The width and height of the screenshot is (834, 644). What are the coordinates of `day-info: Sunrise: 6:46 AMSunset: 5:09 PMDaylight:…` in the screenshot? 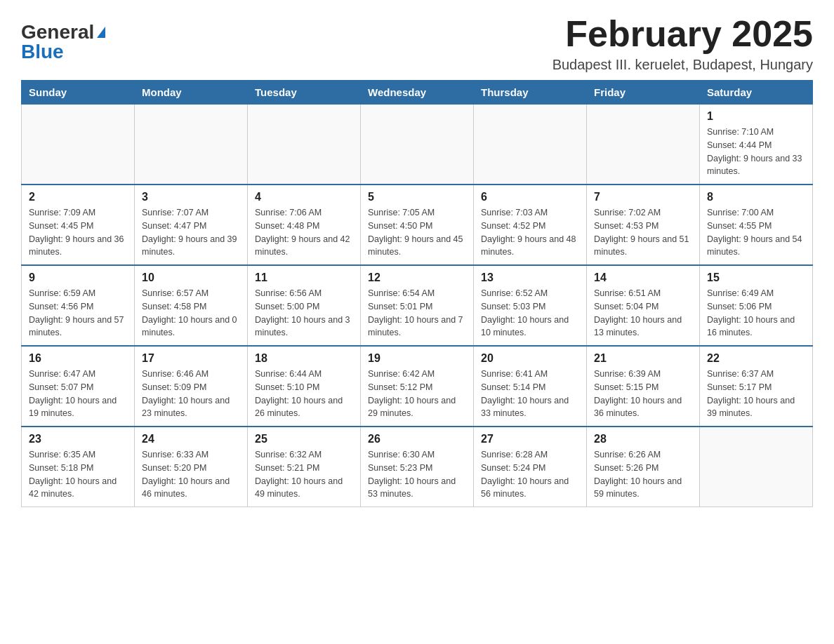 It's located at (191, 394).